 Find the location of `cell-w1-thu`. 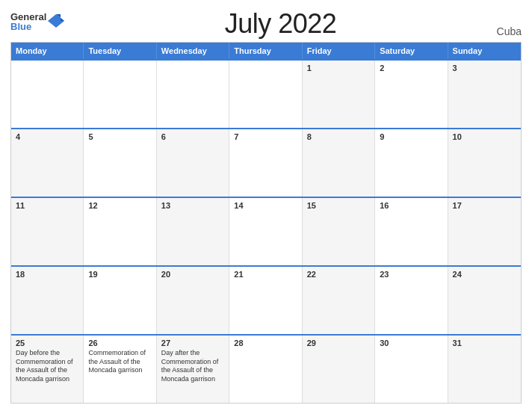

cell-w1-thu is located at coordinates (266, 94).